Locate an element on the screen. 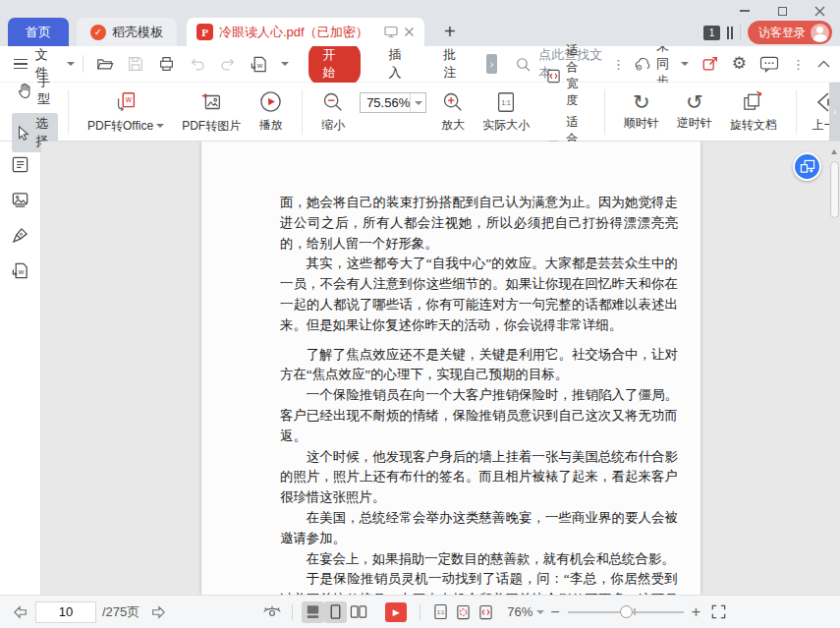  hamburger-icon is located at coordinates (21, 65).